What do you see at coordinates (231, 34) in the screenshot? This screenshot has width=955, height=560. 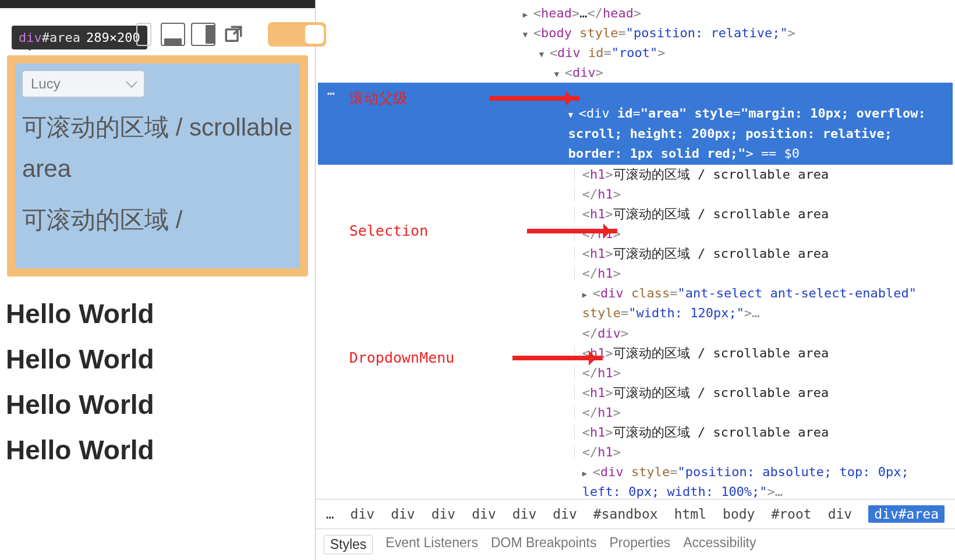 I see `devtools-toolbar` at bounding box center [231, 34].